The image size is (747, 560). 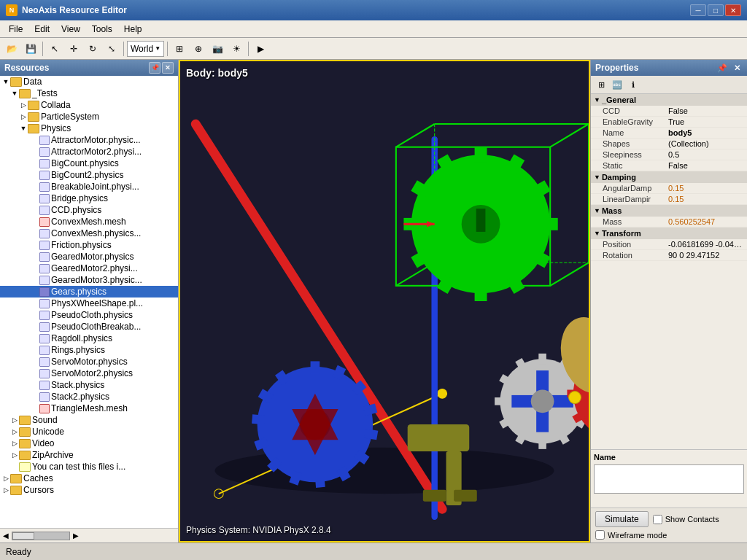 What do you see at coordinates (112, 49) in the screenshot?
I see `toolbar-scale: ⤡` at bounding box center [112, 49].